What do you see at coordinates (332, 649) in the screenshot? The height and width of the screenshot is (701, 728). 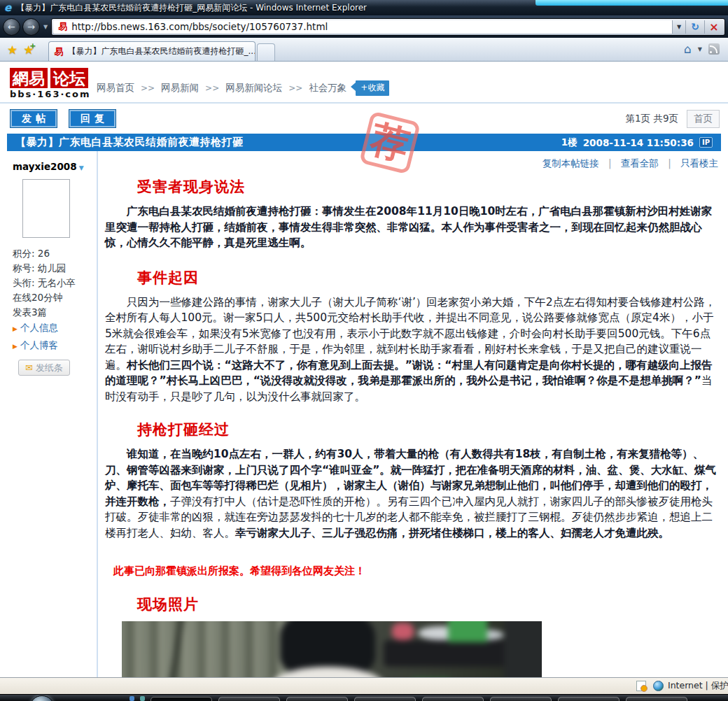 I see `photo-blur-layer` at bounding box center [332, 649].